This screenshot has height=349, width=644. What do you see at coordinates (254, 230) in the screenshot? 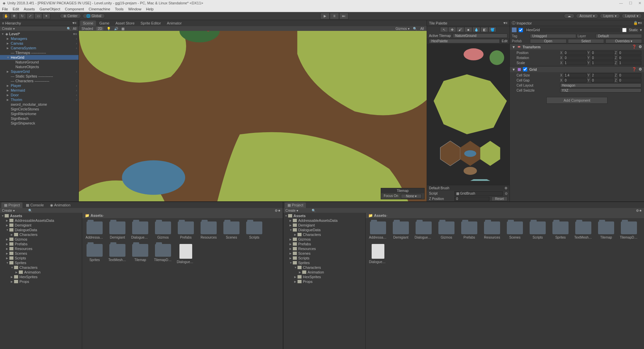
I see `asset-item: Scripts` at bounding box center [254, 230].